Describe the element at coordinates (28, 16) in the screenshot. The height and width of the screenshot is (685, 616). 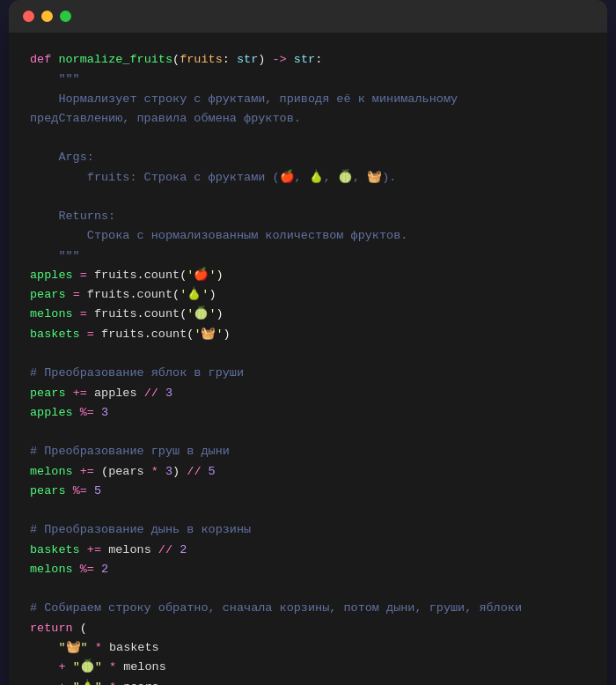
I see `close-dot` at that location.